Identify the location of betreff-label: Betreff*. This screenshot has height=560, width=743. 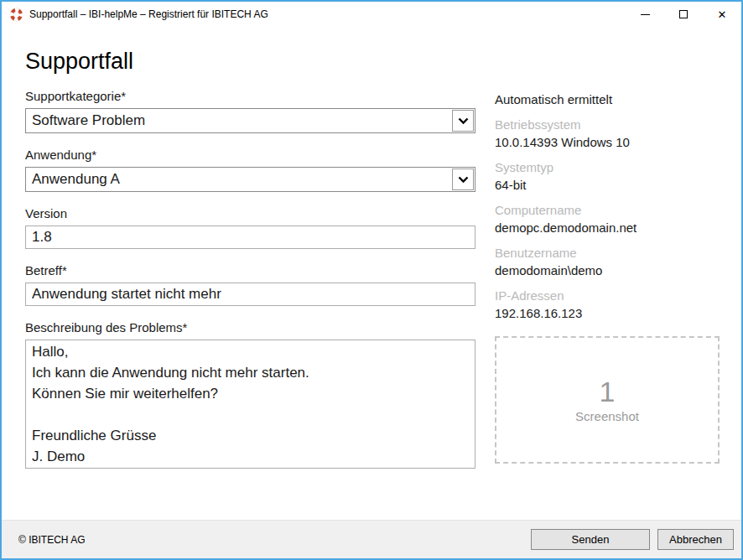
(250, 270).